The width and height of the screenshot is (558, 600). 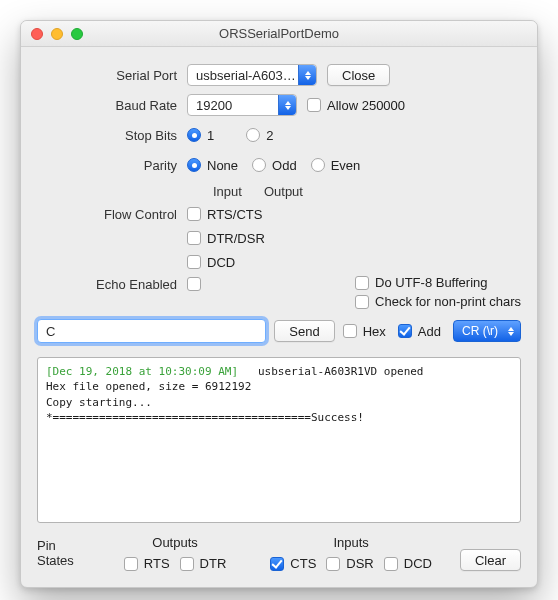 I want to click on log-line-3: Copy starting..., so click(x=99, y=402).